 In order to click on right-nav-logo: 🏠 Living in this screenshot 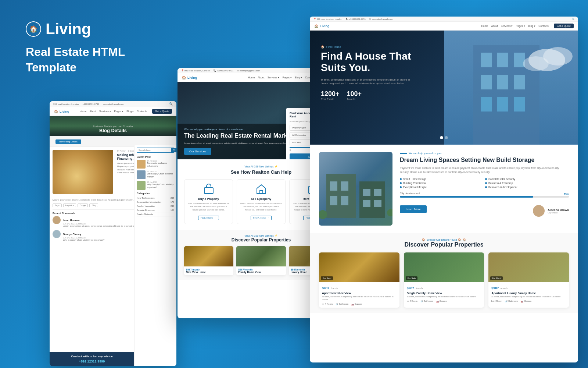, I will do `click(322, 26)`.